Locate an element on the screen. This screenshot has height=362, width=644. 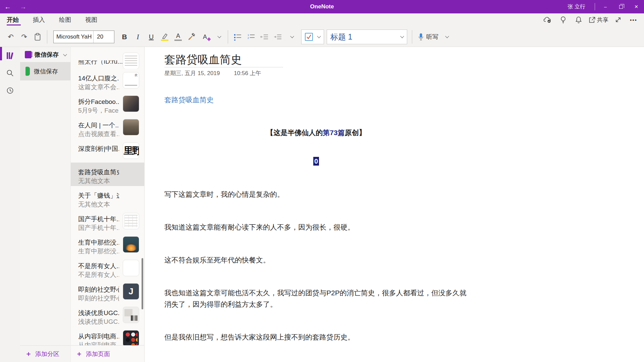
page-date-row: 星期三, 五月 15, 2019 10:56 上午 is located at coordinates (316, 73).